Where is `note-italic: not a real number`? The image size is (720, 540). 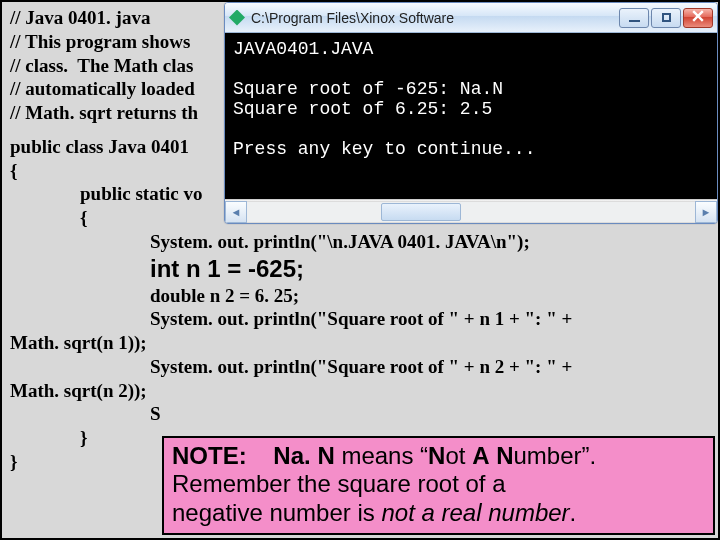 note-italic: not a real number is located at coordinates (475, 512).